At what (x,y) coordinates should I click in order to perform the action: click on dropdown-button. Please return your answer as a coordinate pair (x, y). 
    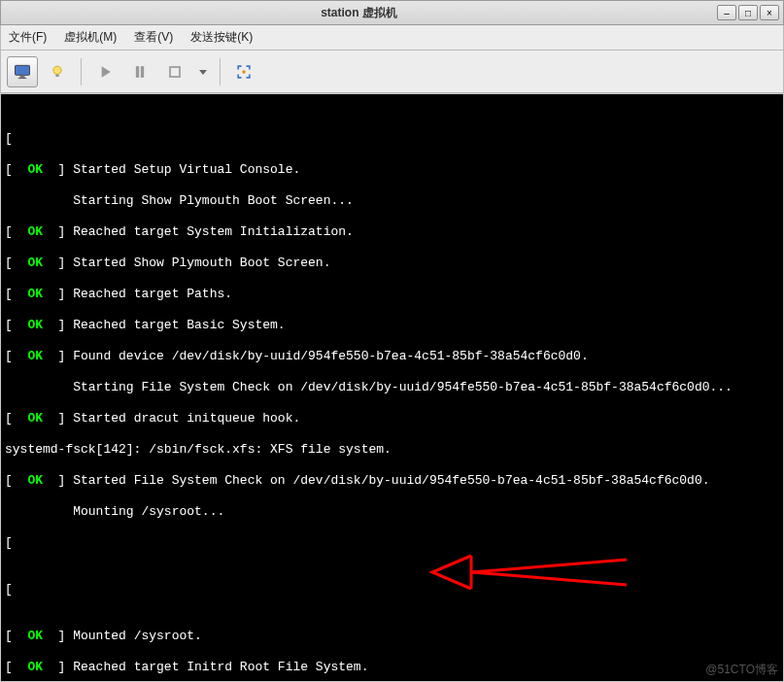
    Looking at the image, I should click on (203, 72).